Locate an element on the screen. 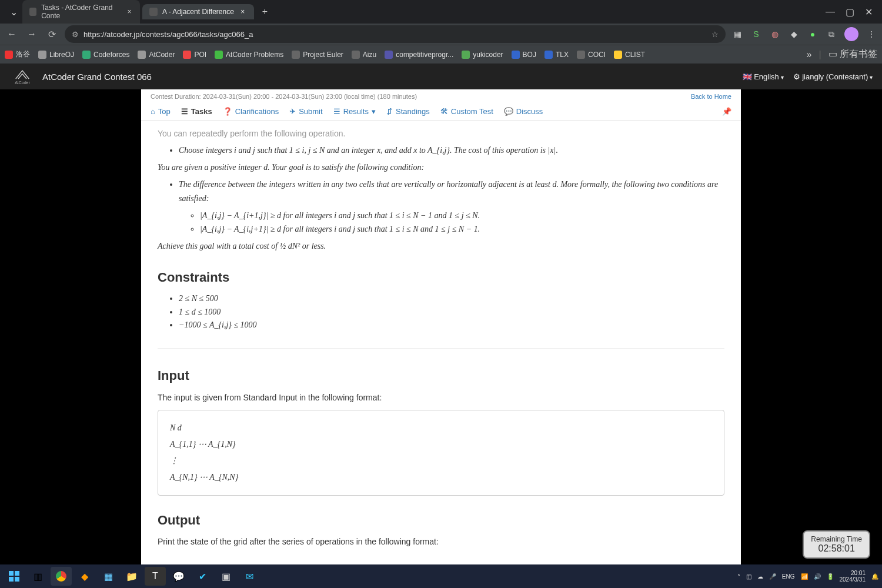  goal-given: You are given a positive integer d. Your… is located at coordinates (441, 168).